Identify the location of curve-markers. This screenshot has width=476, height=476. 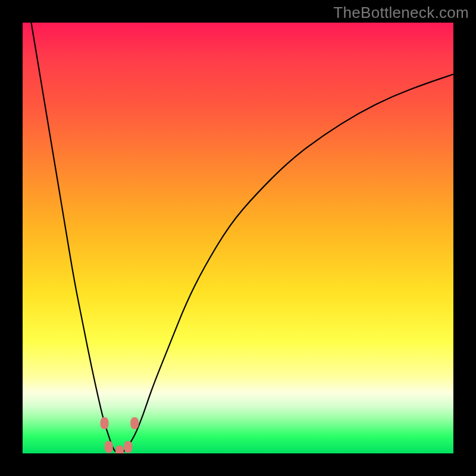
(120, 436).